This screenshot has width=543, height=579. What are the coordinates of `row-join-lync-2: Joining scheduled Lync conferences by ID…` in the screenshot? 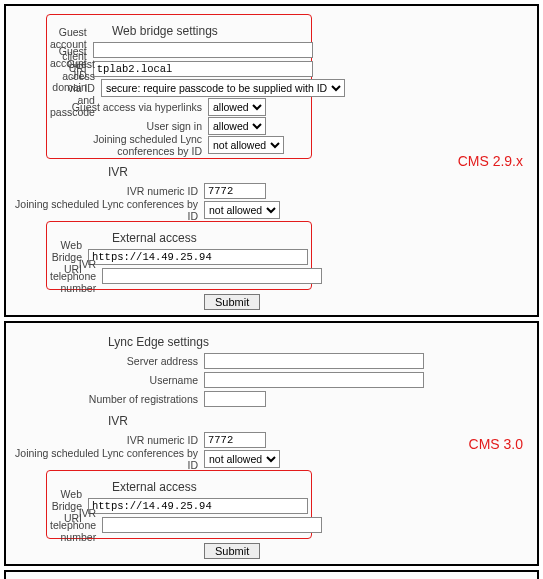 It's located at (222, 210).